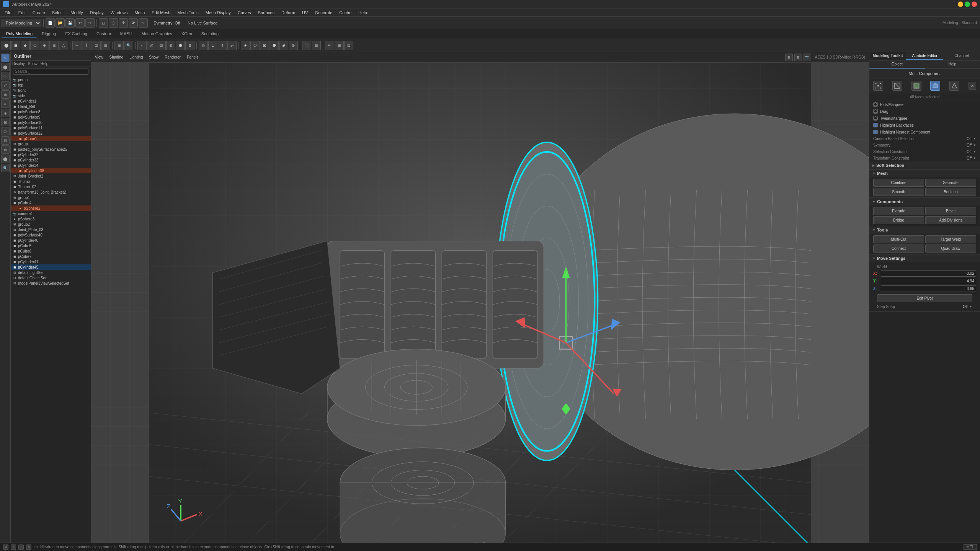 Image resolution: width=980 pixels, height=551 pixels. Describe the element at coordinates (5, 122) in the screenshot. I see `tool-8: ⊞` at that location.